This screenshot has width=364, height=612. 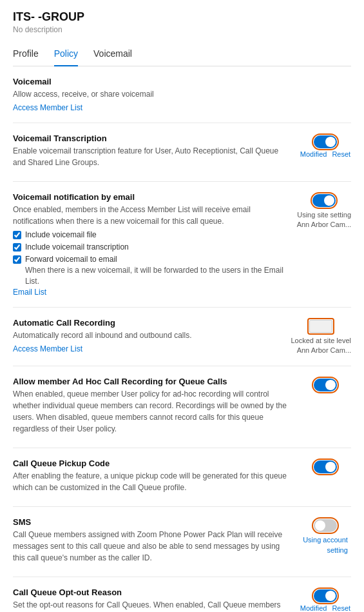 I want to click on auto-call-recording-toggle, so click(x=321, y=326).